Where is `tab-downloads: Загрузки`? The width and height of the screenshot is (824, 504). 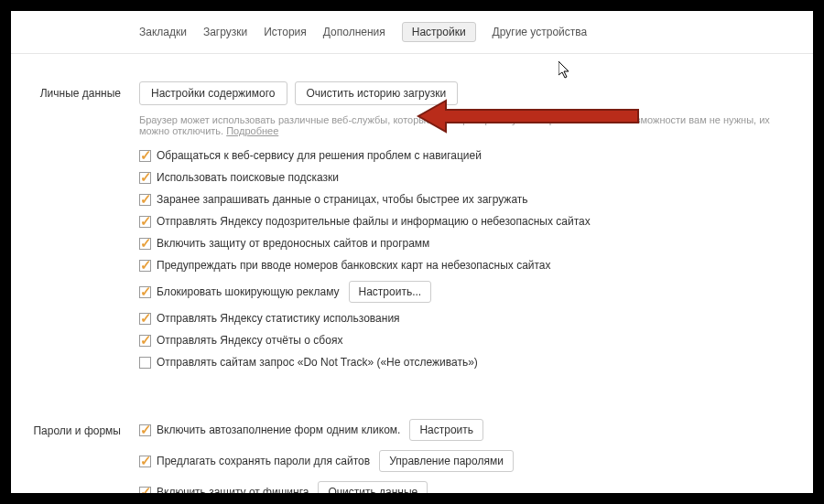 tab-downloads: Загрузки is located at coordinates (225, 32).